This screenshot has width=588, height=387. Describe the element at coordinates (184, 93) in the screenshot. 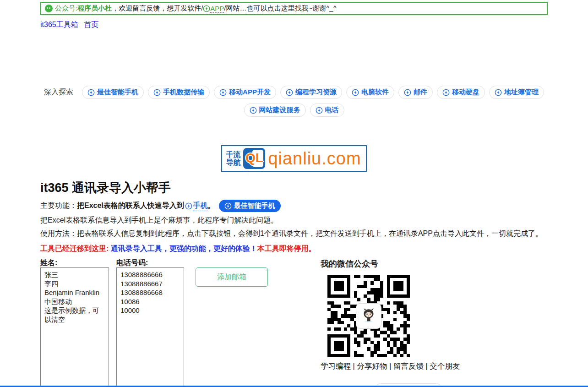

I see `explore-pill-label: 手机数据传输` at that location.